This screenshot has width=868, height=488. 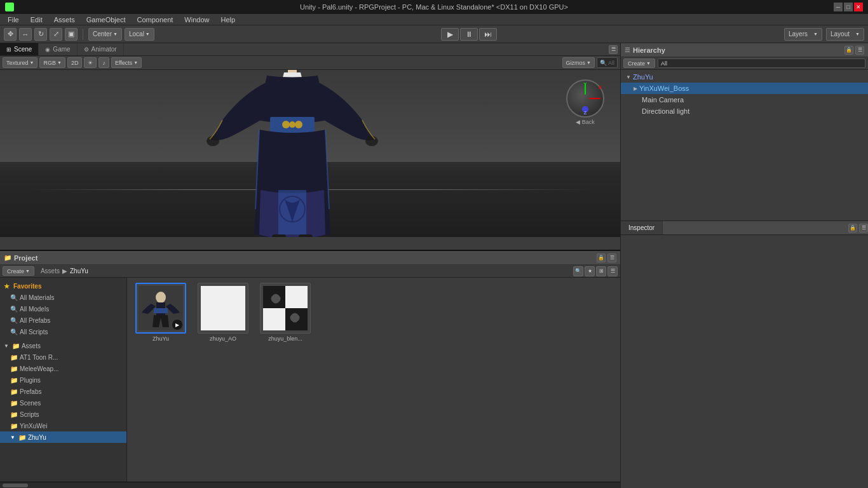 I want to click on step-button: ⏭, so click(x=488, y=34).